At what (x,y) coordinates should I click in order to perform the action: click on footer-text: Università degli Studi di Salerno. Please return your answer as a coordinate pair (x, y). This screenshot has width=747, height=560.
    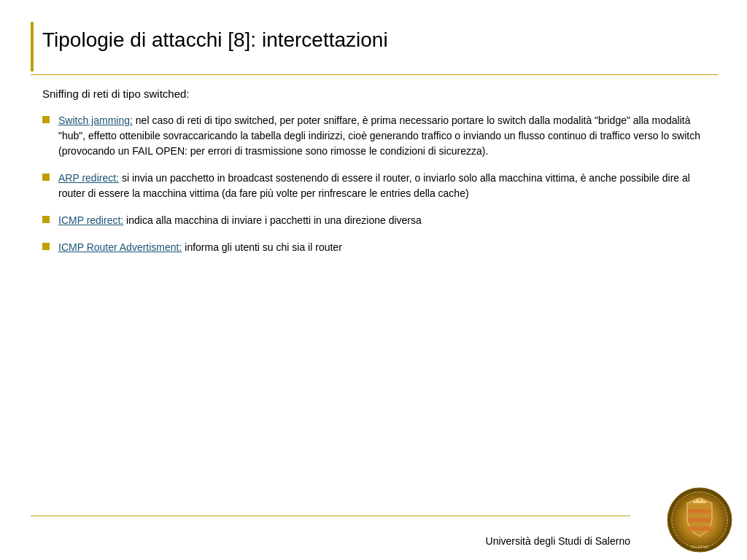
    Looking at the image, I should click on (330, 541).